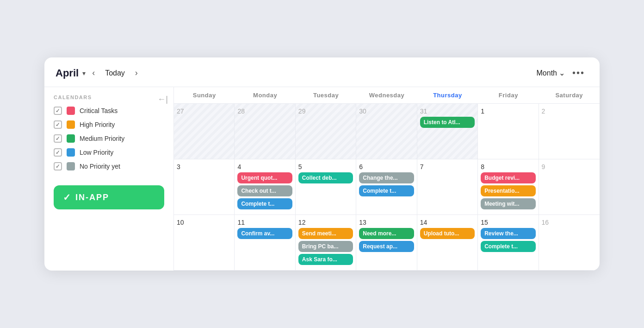  Describe the element at coordinates (508, 187) in the screenshot. I see `calendar-cell-1-5: 8Budget revi...Presentatio...Meeting wit…` at that location.